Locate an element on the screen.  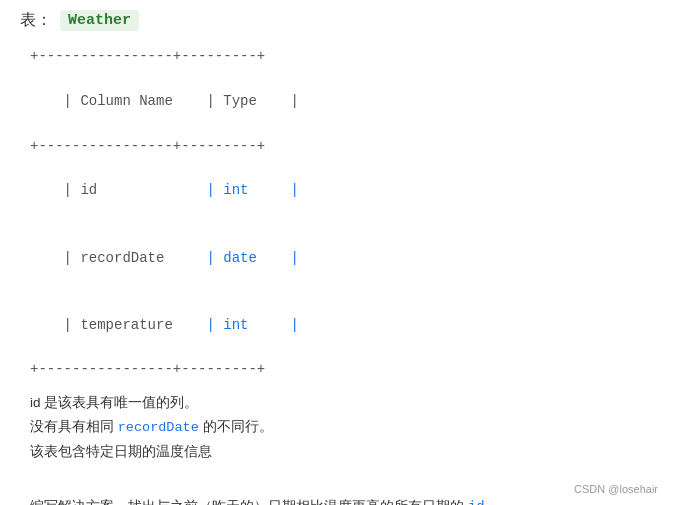
problem-line-1: 编写解决方案，找出与之前（昨天的）日期相比温度更高的所有日期的 id 。 is located at coordinates (344, 499).